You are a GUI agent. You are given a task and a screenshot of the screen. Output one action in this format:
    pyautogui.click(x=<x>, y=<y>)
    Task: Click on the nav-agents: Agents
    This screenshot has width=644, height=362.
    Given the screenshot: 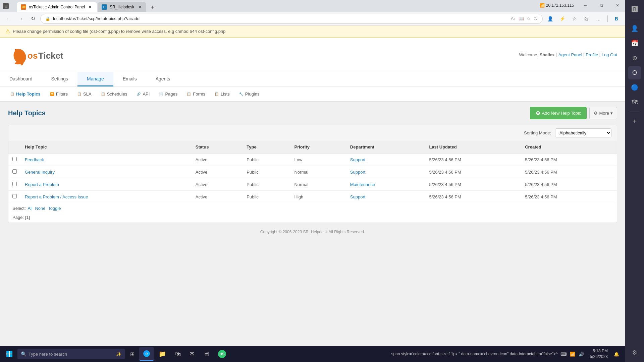 What is the action you would take?
    pyautogui.click(x=163, y=79)
    